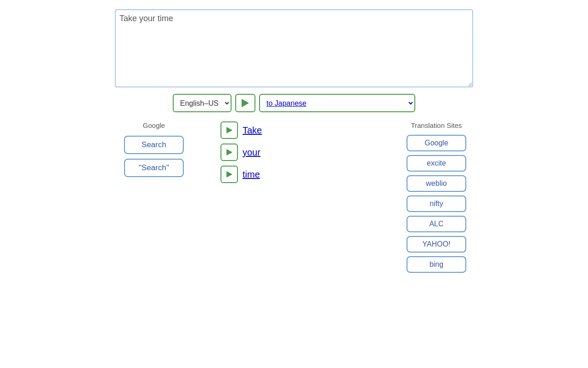  Describe the element at coordinates (436, 197) in the screenshot. I see `translation-section: Translation Sites Google excite weblio n…` at that location.